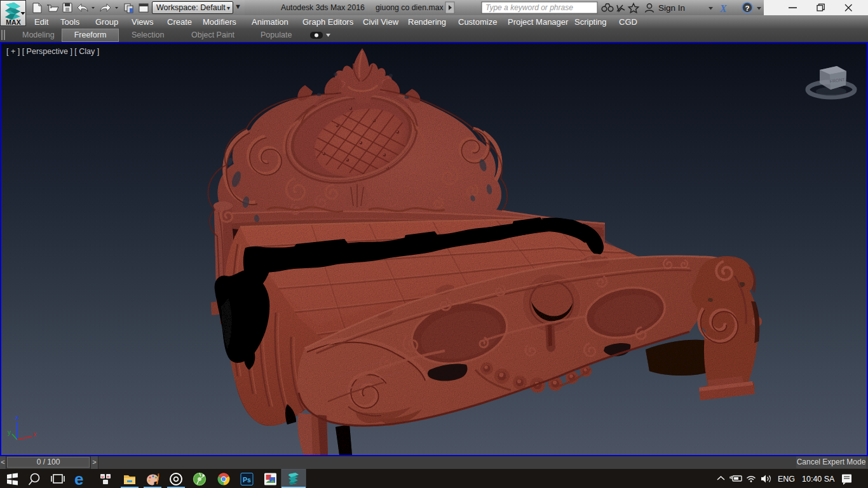 This screenshot has width=868, height=488. I want to click on svg-text: Type a keyword or phrase, so click(529, 8).